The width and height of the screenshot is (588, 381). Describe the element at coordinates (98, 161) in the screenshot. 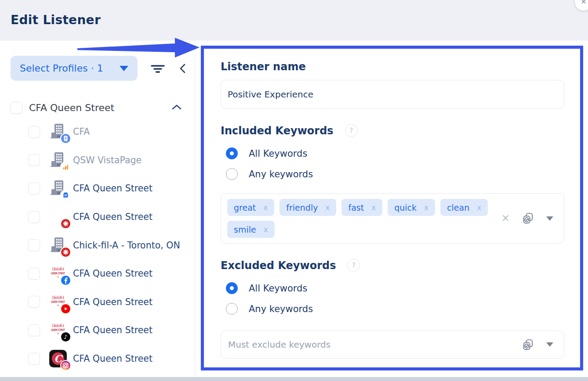

I see `profile-row: QSW VistaPage` at that location.